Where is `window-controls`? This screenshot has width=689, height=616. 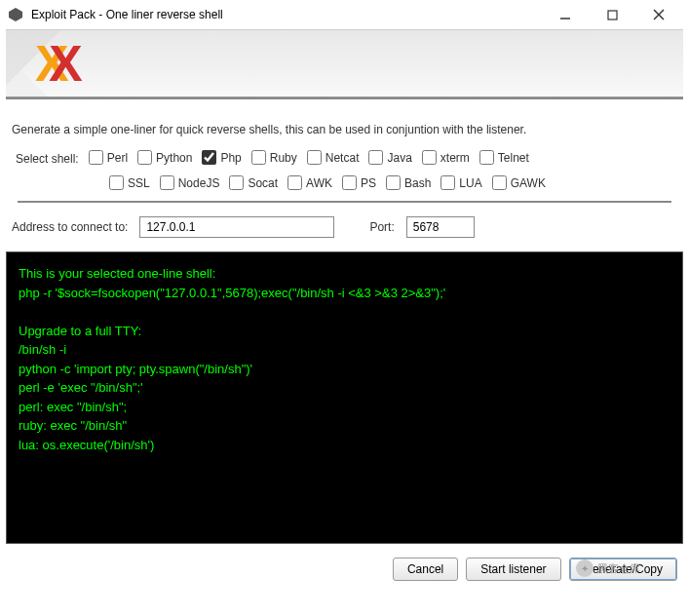
window-controls is located at coordinates (616, 15).